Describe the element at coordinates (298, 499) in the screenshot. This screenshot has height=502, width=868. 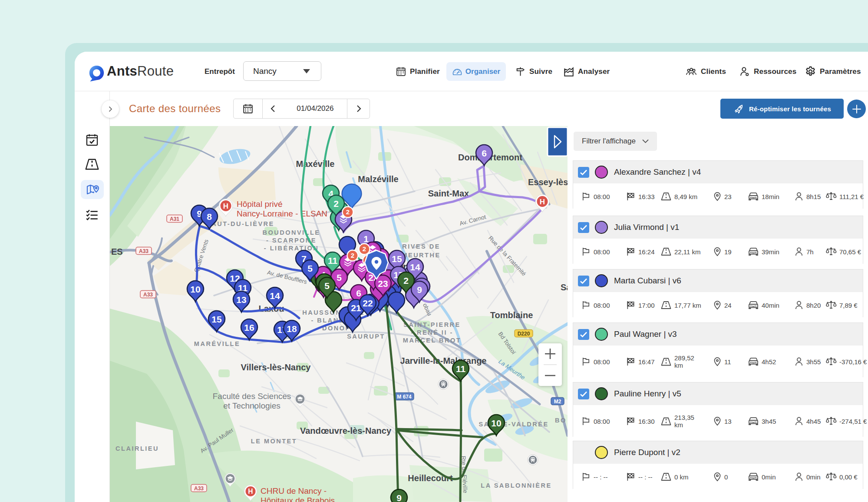
I see `svg-text: Hôpitaux de Brabois` at that location.